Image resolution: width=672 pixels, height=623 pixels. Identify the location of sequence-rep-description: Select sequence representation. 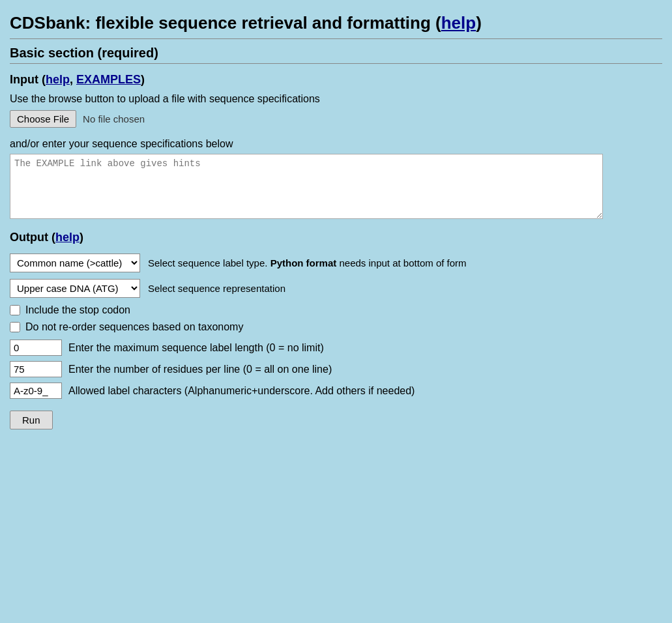
(216, 288).